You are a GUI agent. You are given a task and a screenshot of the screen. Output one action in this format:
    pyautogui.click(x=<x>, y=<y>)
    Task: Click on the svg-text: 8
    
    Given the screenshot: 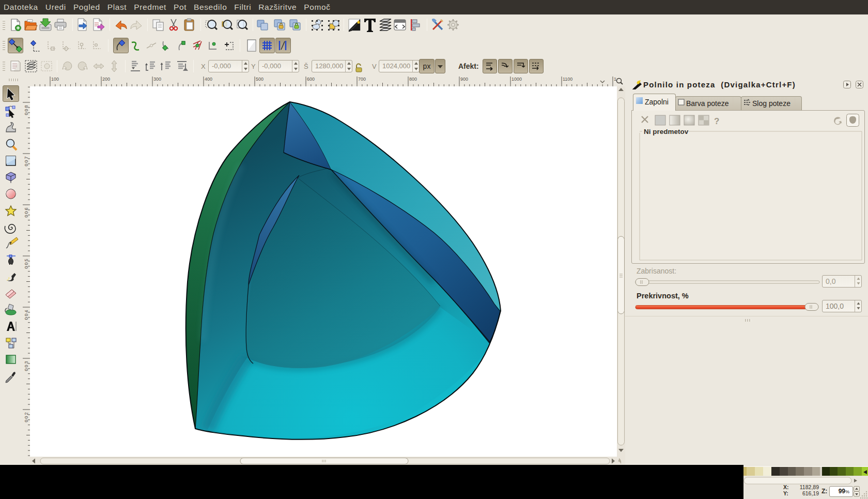 What is the action you would take?
    pyautogui.click(x=26, y=107)
    